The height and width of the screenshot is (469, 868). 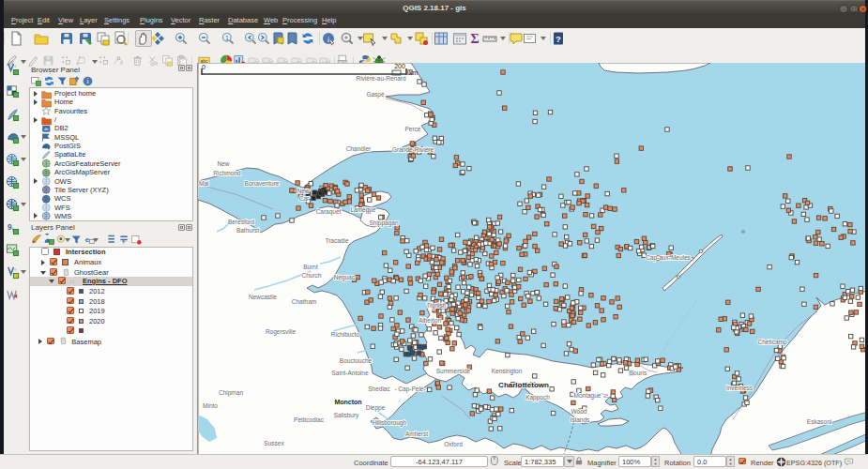 I want to click on svg-text: Moncton, so click(x=347, y=401).